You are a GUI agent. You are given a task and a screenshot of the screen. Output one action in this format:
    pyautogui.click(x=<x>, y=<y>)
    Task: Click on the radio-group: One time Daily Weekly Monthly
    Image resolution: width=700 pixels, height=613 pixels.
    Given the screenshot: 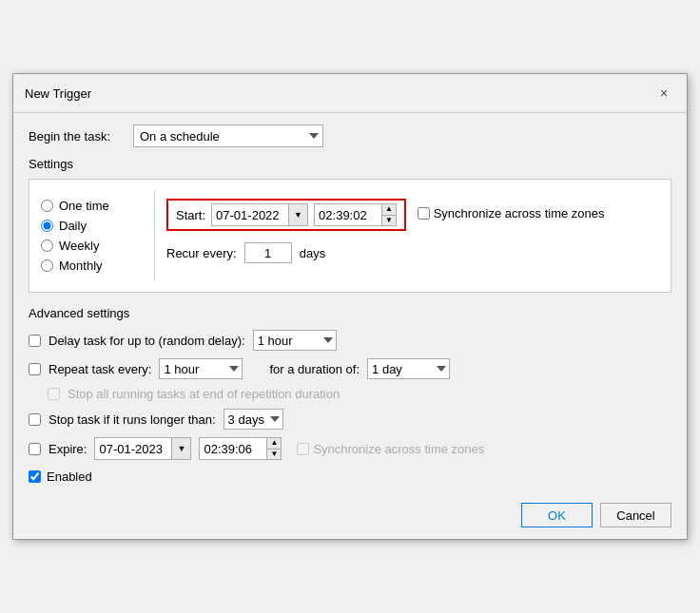 What is the action you would take?
    pyautogui.click(x=97, y=236)
    